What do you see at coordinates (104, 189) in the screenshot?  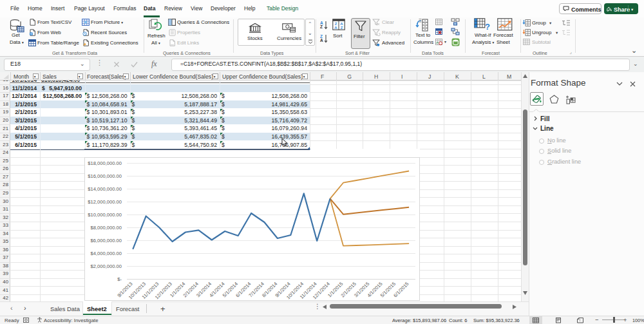 I see `svg-text: $14,000,000.00` at bounding box center [104, 189].